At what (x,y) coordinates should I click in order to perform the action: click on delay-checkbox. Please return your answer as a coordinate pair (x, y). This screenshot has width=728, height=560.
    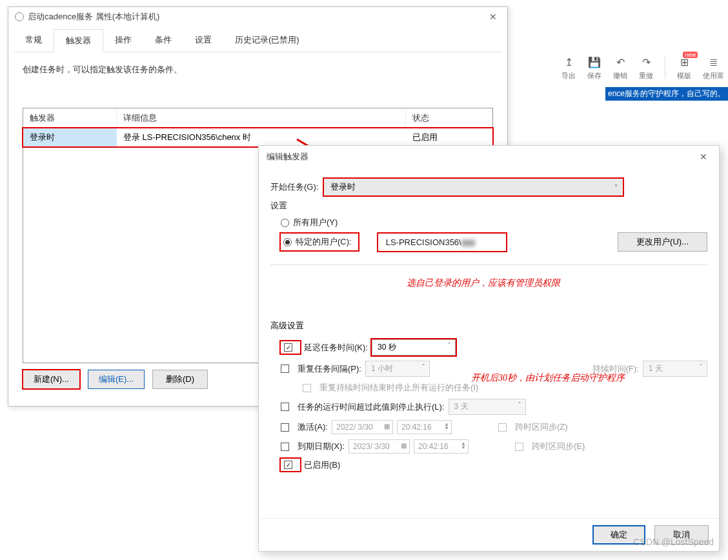
    Looking at the image, I should click on (288, 347).